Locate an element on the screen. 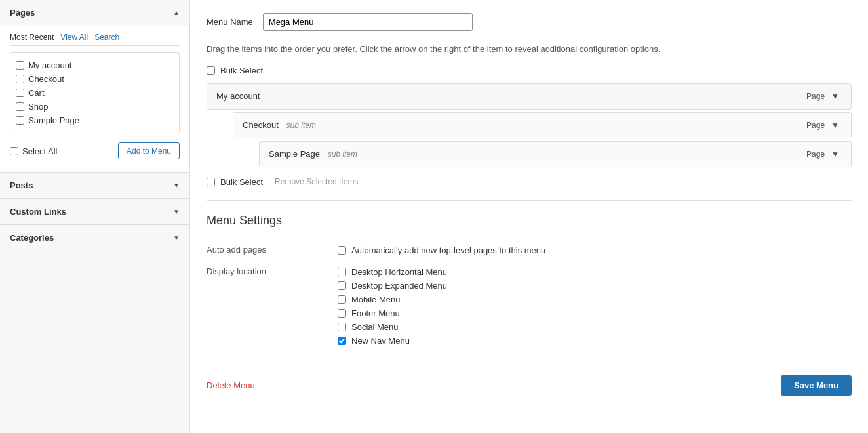  social-menu-row: Social Menu is located at coordinates (595, 327).